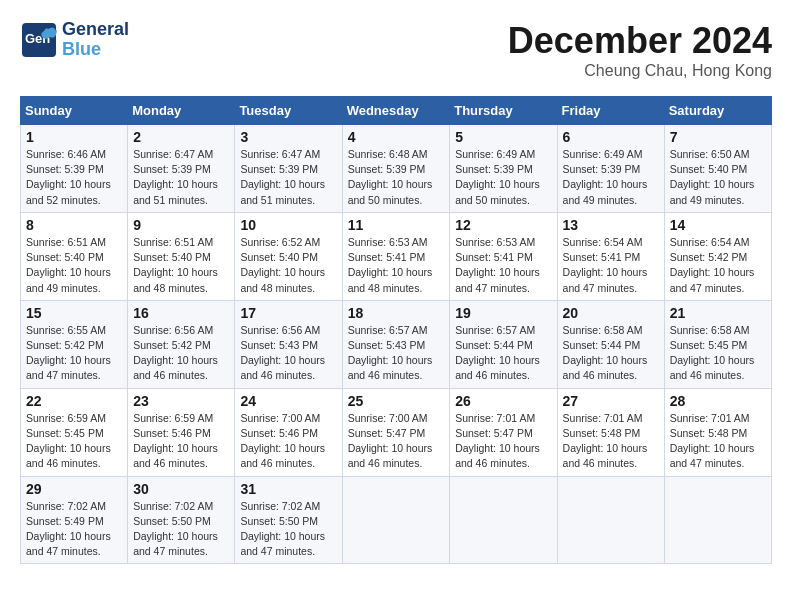  What do you see at coordinates (718, 266) in the screenshot?
I see `day-info: Sunrise: 6:54 AMSunset: 5:42 PMDaylight:…` at bounding box center [718, 266].